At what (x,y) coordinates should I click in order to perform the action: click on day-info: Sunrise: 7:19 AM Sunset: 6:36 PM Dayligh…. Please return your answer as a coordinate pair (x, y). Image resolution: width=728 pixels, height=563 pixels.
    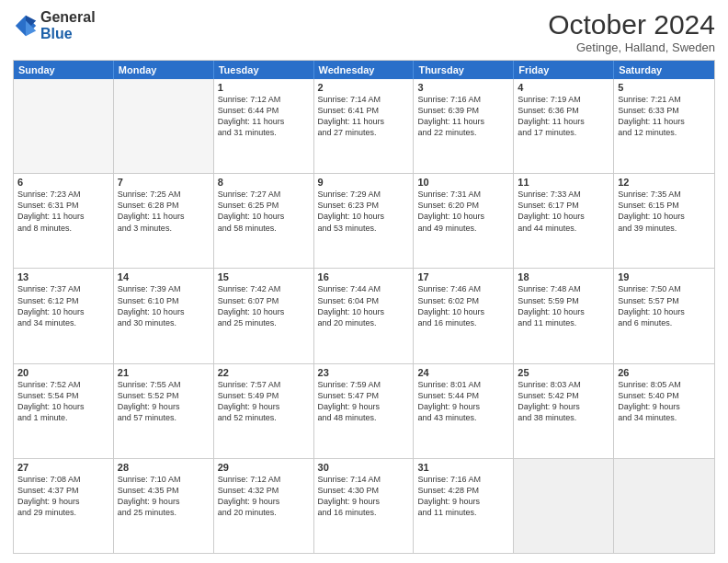
    Looking at the image, I should click on (563, 116).